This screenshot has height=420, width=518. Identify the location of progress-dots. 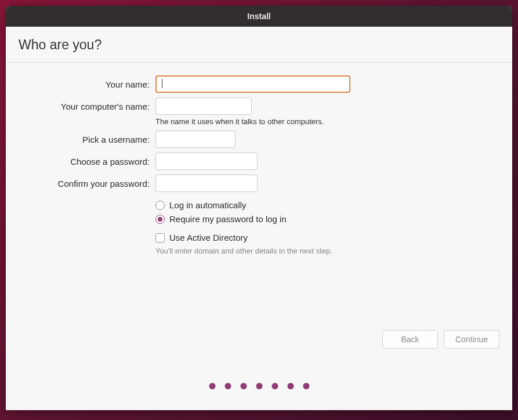
(259, 386).